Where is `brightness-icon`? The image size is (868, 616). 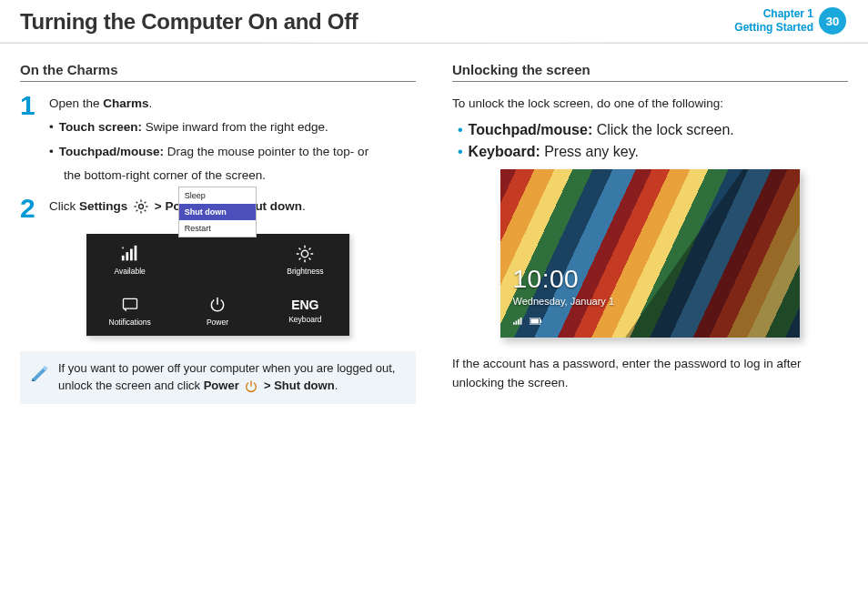
brightness-icon is located at coordinates (305, 254).